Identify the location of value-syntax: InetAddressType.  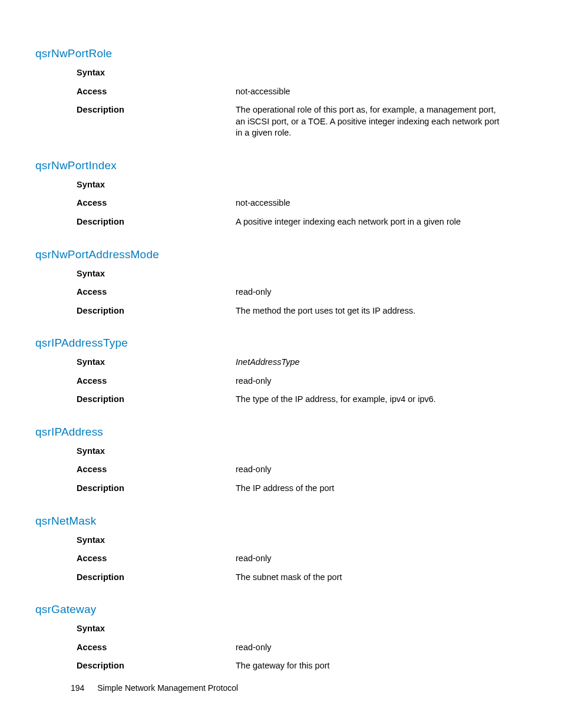
(381, 363).